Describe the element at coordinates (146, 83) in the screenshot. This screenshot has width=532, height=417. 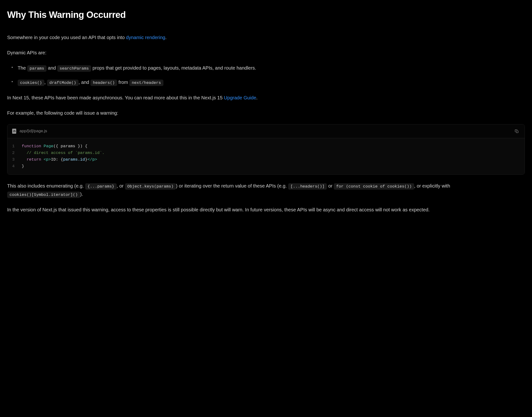
I see `inline-code: next/headers` at that location.